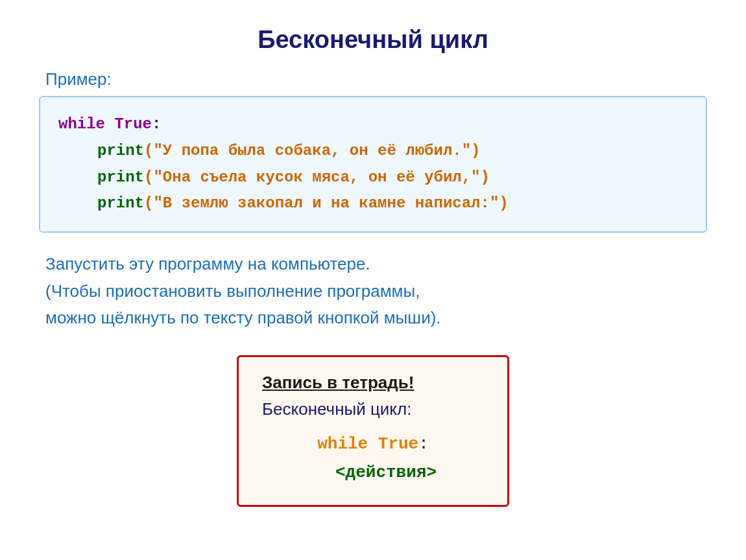 The width and height of the screenshot is (746, 560). What do you see at coordinates (312, 150) in the screenshot?
I see `code-string-1: ("У попа была собака, он её любил.")` at bounding box center [312, 150].